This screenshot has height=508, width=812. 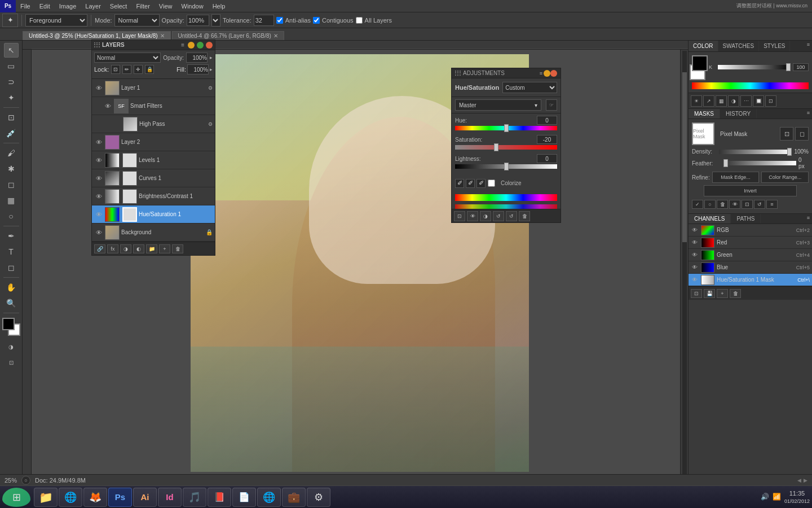 I want to click on tab-document-1-close: ✕, so click(x=162, y=36).